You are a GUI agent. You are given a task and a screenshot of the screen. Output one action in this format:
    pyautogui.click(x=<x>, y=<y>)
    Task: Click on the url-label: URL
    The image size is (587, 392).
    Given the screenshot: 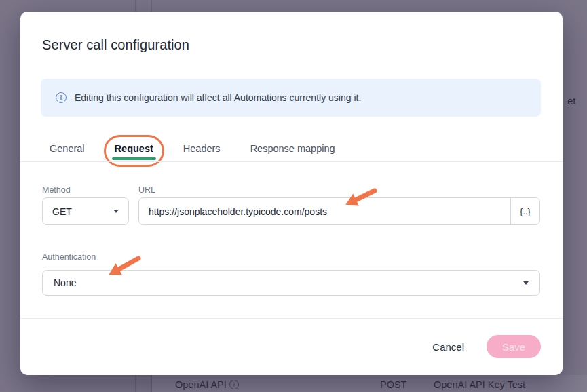 What is the action you would take?
    pyautogui.click(x=147, y=190)
    